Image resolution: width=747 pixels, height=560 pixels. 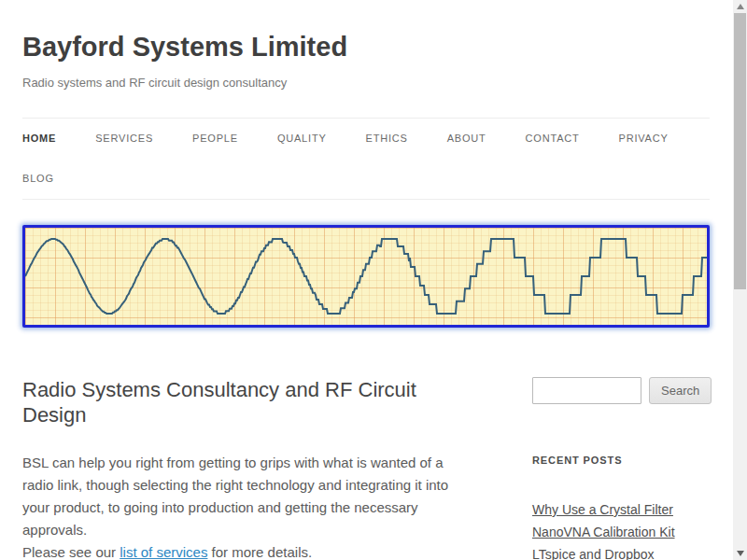 I want to click on site-header: Bayford Systems Limited Radio systems an…, so click(x=366, y=61).